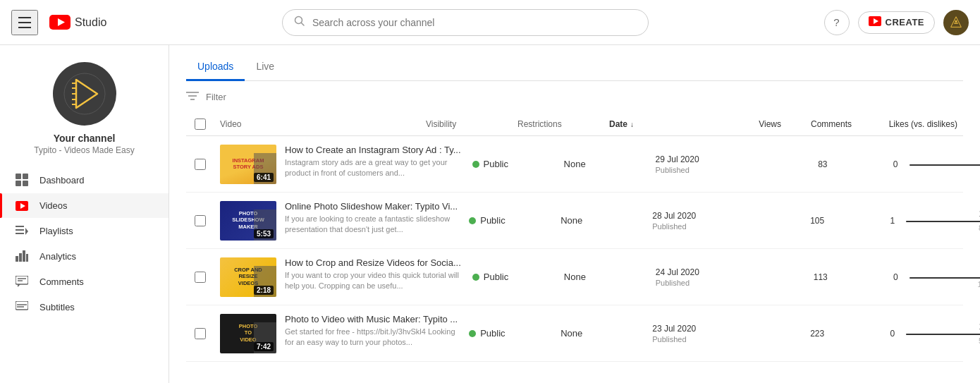 Image resolution: width=980 pixels, height=383 pixels. What do you see at coordinates (265, 68) in the screenshot?
I see `tab-live: Live` at bounding box center [265, 68].